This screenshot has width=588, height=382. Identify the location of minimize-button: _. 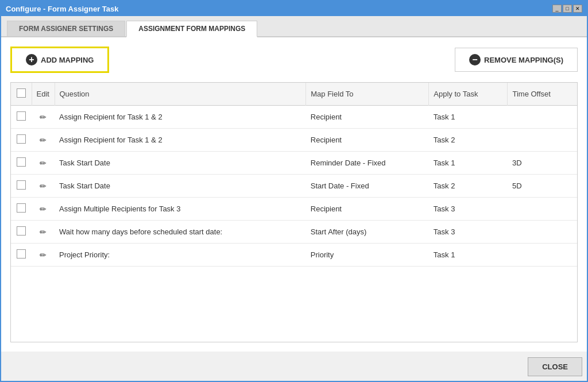
(557, 9).